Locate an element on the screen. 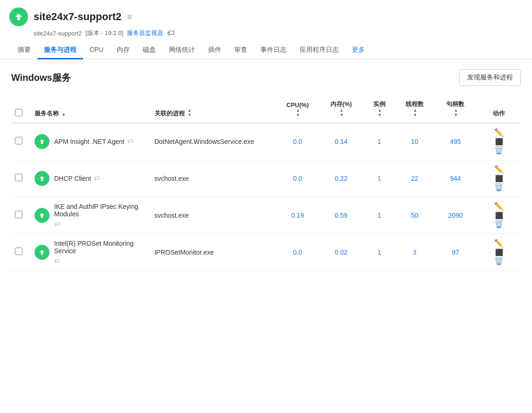 This screenshot has height=413, width=532. row-inst-1: 1 is located at coordinates (379, 178).